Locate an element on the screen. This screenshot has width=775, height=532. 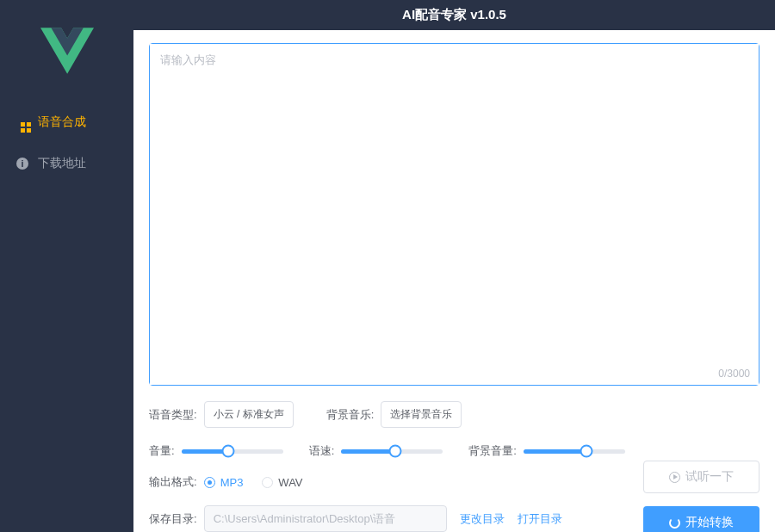
save-dir-label: 保存目录: is located at coordinates (173, 519).